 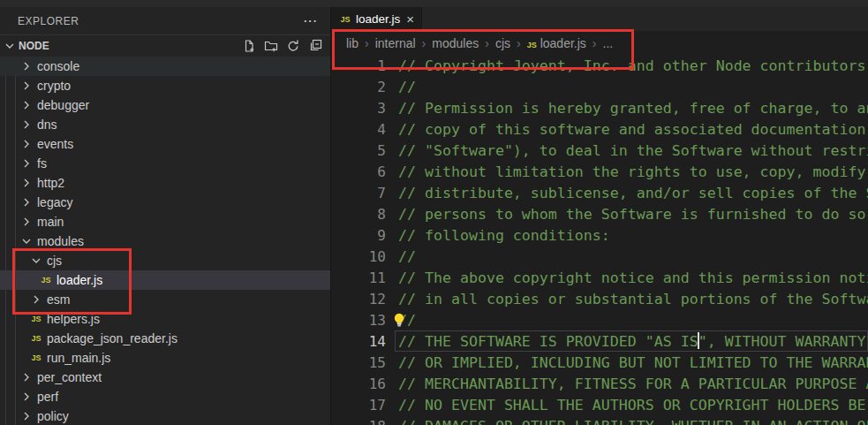 I want to click on tree-item-console: console, so click(x=165, y=66).